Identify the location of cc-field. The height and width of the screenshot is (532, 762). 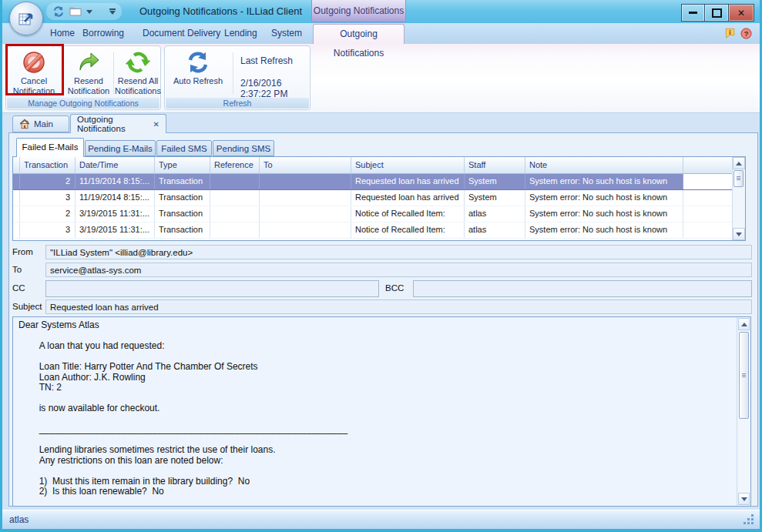
(213, 289).